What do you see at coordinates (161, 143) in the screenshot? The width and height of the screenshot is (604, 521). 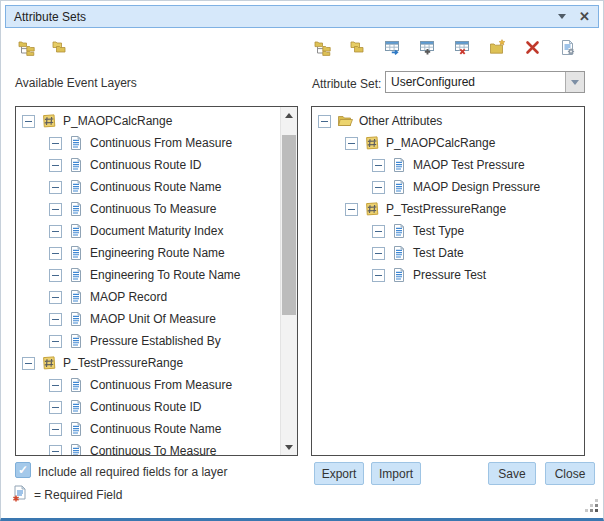 I see `tree-item-label: Continuous From Measure` at bounding box center [161, 143].